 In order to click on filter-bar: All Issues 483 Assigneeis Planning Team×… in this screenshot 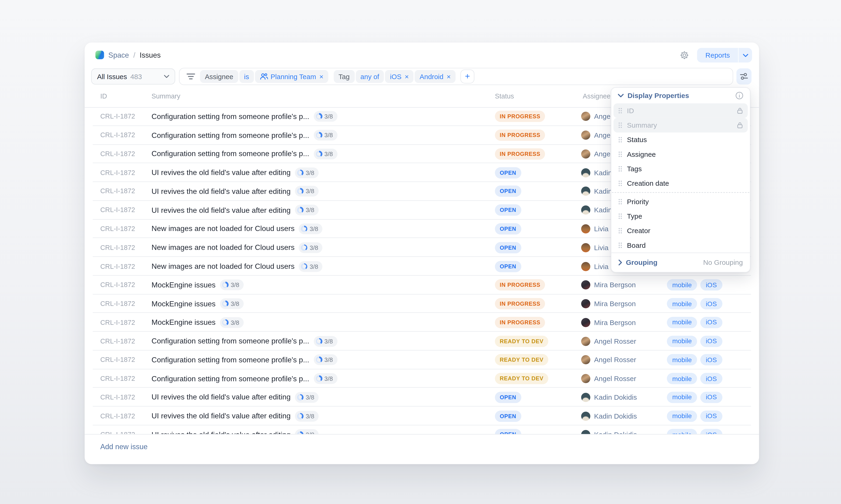, I will do `click(422, 76)`.